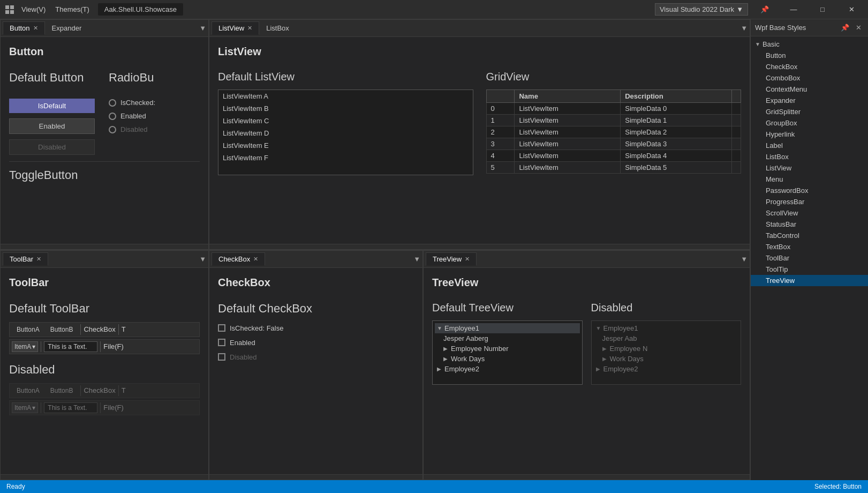 The width and height of the screenshot is (868, 493). I want to click on radio-ischecked: IsChecked:, so click(154, 103).